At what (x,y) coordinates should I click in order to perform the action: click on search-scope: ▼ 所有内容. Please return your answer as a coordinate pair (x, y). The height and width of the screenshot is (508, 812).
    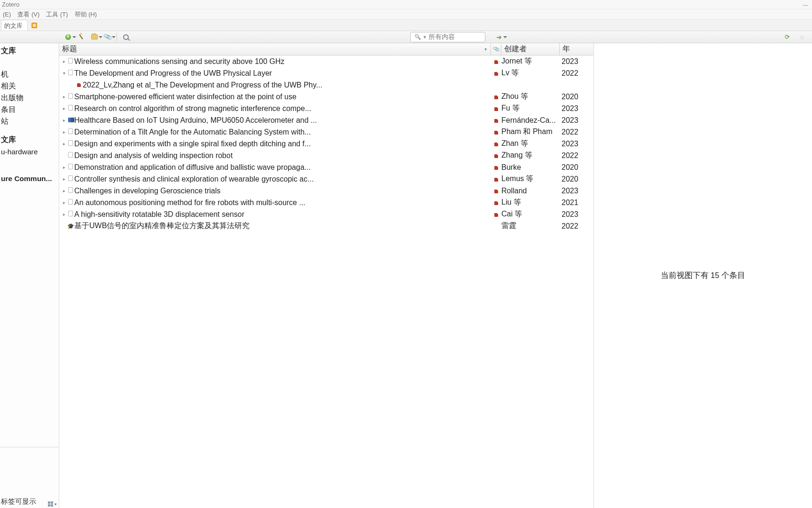
    Looking at the image, I should click on (435, 37).